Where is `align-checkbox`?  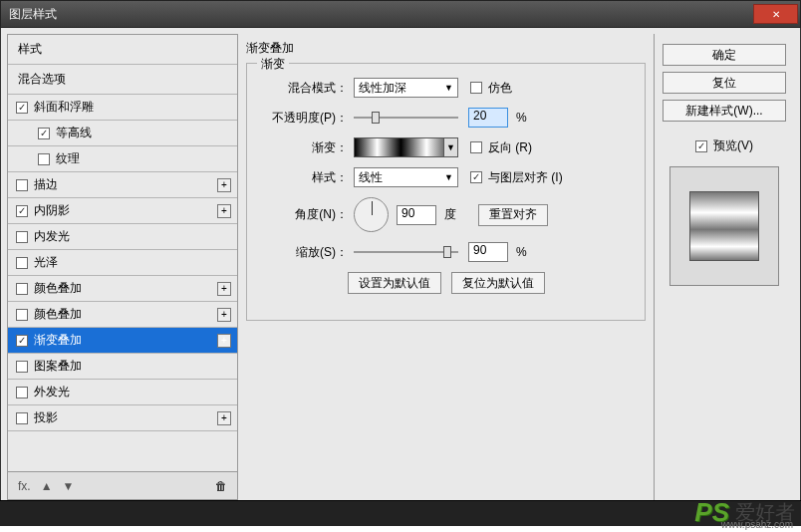 align-checkbox is located at coordinates (476, 177).